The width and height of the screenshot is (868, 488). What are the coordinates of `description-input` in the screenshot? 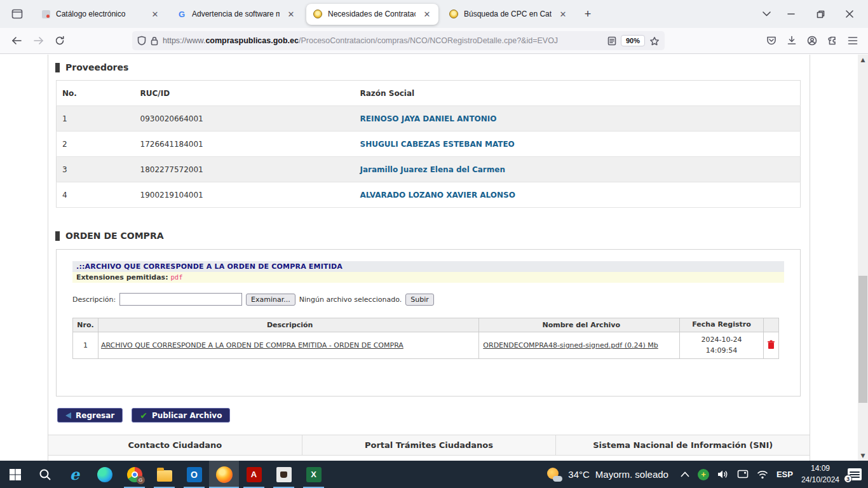 It's located at (180, 299).